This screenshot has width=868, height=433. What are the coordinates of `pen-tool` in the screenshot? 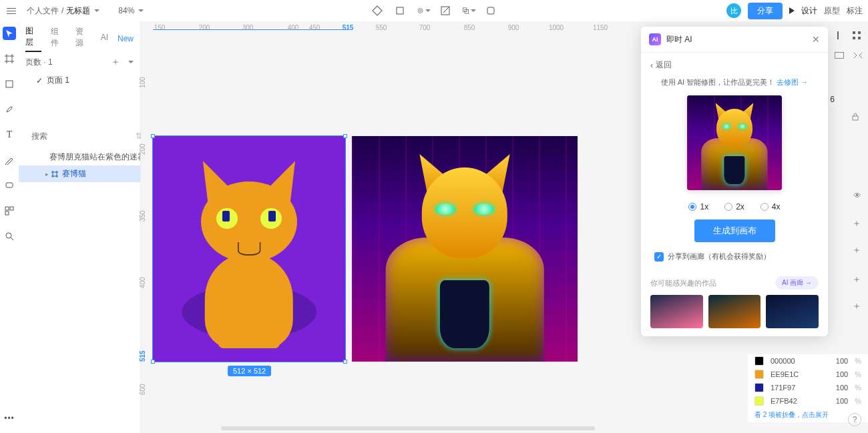 It's located at (9, 109).